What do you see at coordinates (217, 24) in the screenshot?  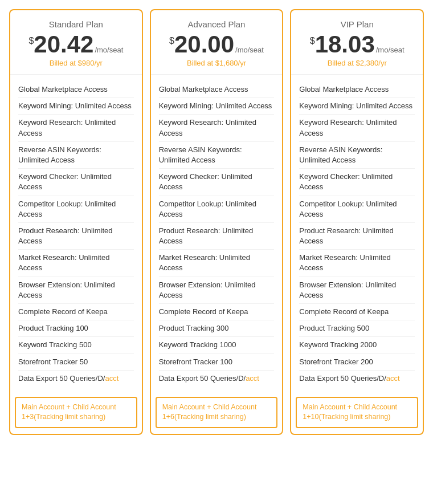 I see `plan-name-advanced: Advanced Plan` at bounding box center [217, 24].